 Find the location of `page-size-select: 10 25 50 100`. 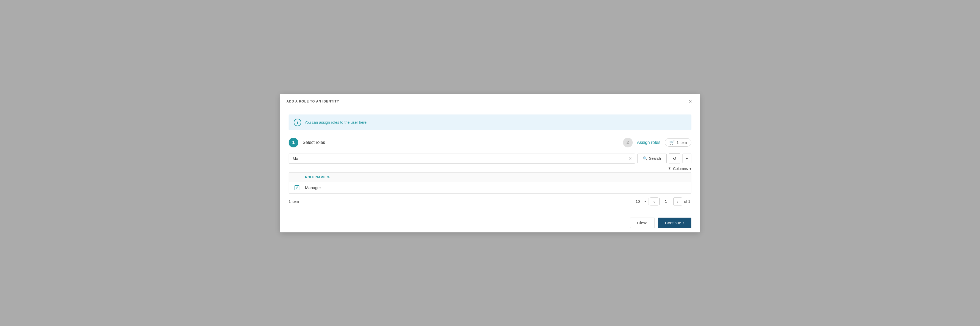

page-size-select: 10 25 50 100 is located at coordinates (641, 201).